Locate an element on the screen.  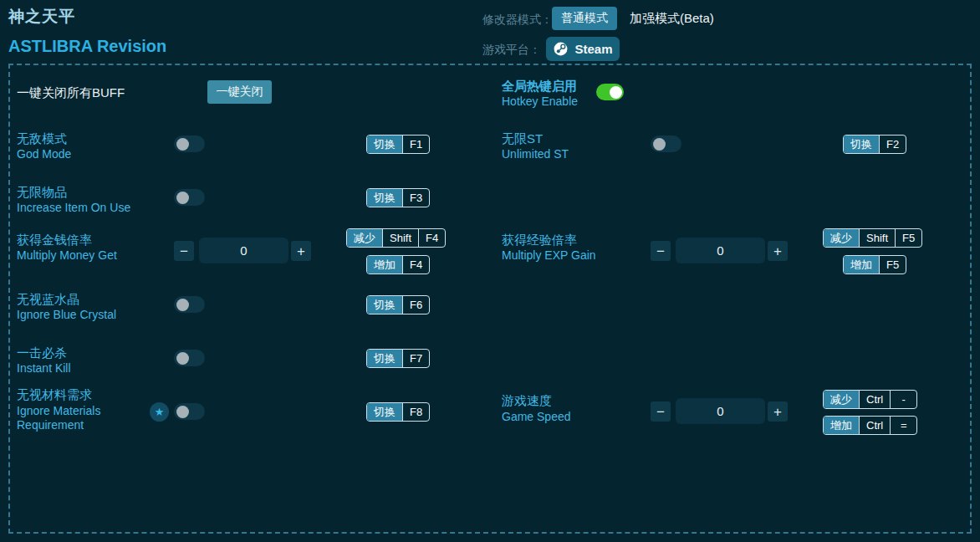
increase-item-hotkey-button: 切换 F3 is located at coordinates (398, 197).